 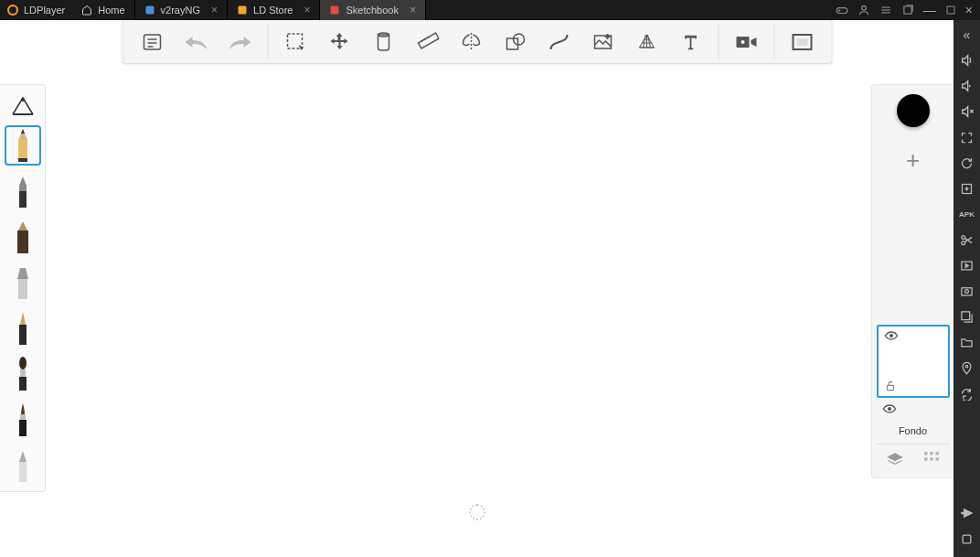 I want to click on tab-home: Home, so click(x=103, y=10).